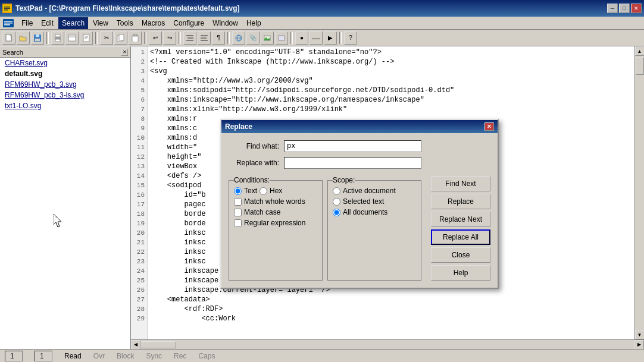 The width and height of the screenshot is (644, 362). Describe the element at coordinates (391, 309) in the screenshot. I see `code-line-28: <rdf:RDF>` at that location.